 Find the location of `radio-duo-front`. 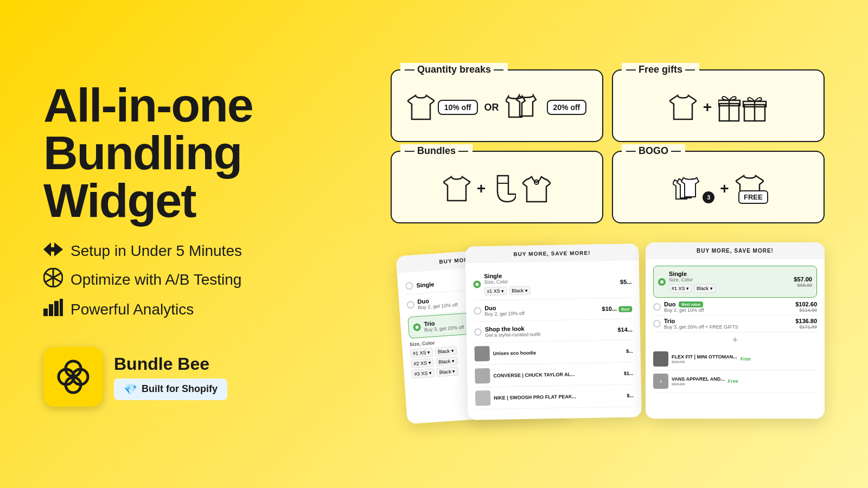

radio-duo-front is located at coordinates (657, 307).